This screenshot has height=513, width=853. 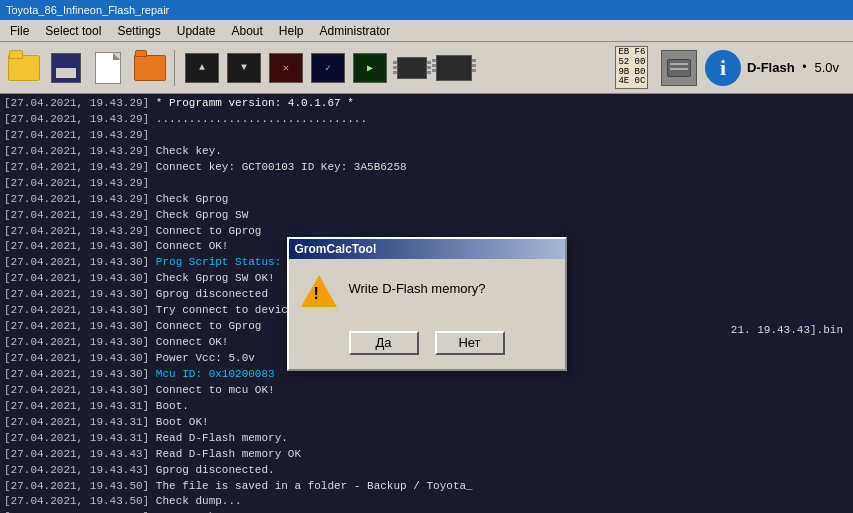 I want to click on menu-file: File, so click(x=20, y=31).